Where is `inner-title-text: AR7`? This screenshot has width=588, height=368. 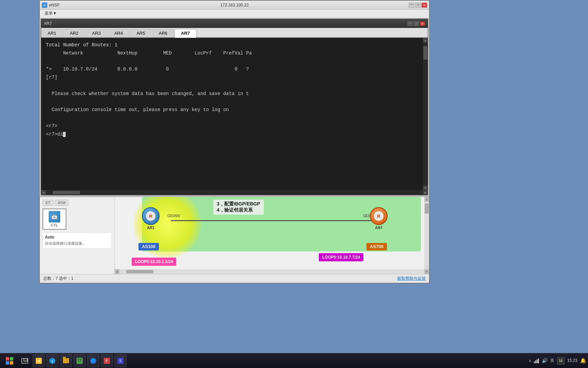
inner-title-text: AR7 is located at coordinates (48, 24).